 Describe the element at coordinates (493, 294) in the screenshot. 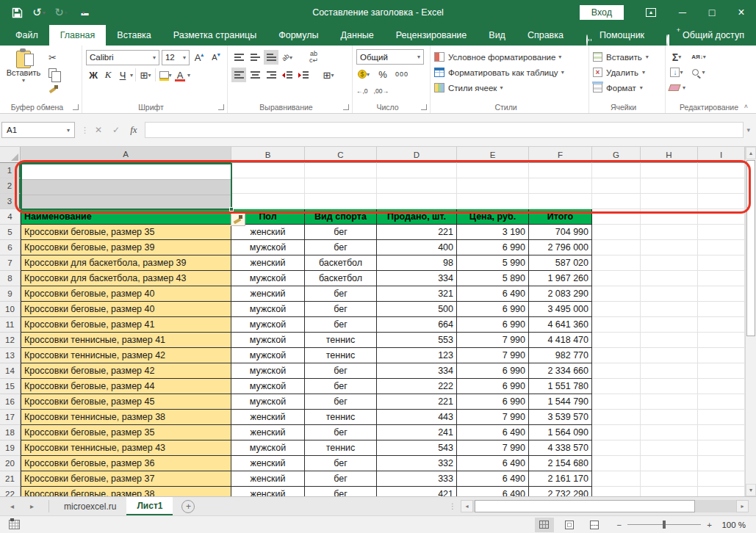

I see `cell-price: 6 490` at that location.